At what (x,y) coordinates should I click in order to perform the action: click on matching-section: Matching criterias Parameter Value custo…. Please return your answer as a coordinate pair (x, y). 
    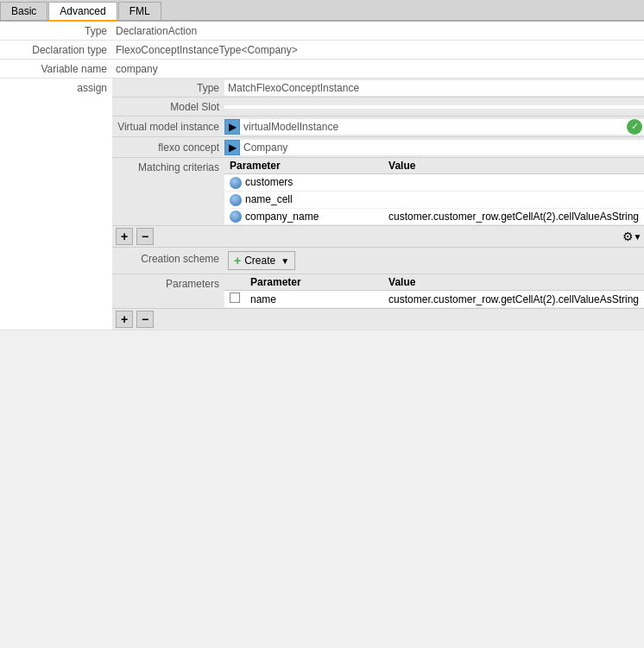
    Looking at the image, I should click on (378, 192).